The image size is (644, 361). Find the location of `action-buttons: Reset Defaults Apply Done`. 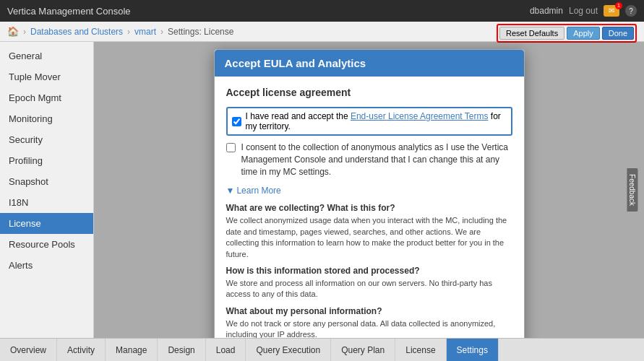

action-buttons: Reset Defaults Apply Done is located at coordinates (567, 33).